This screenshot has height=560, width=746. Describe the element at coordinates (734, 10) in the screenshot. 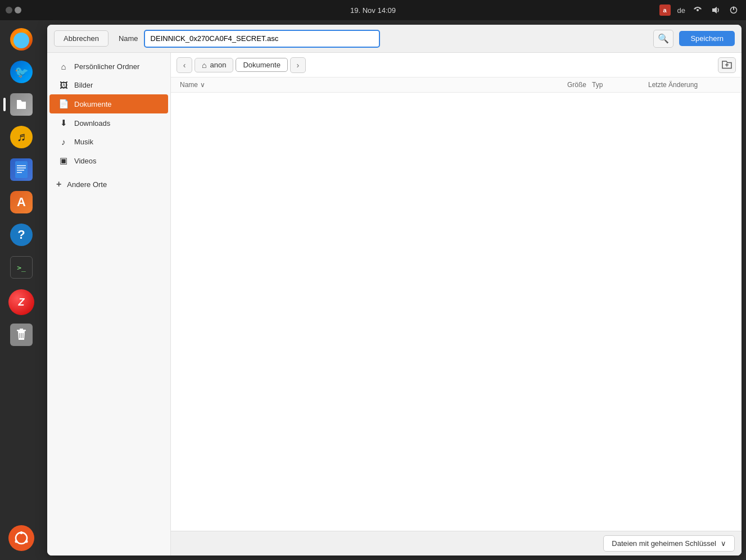

I see `power-icon` at that location.